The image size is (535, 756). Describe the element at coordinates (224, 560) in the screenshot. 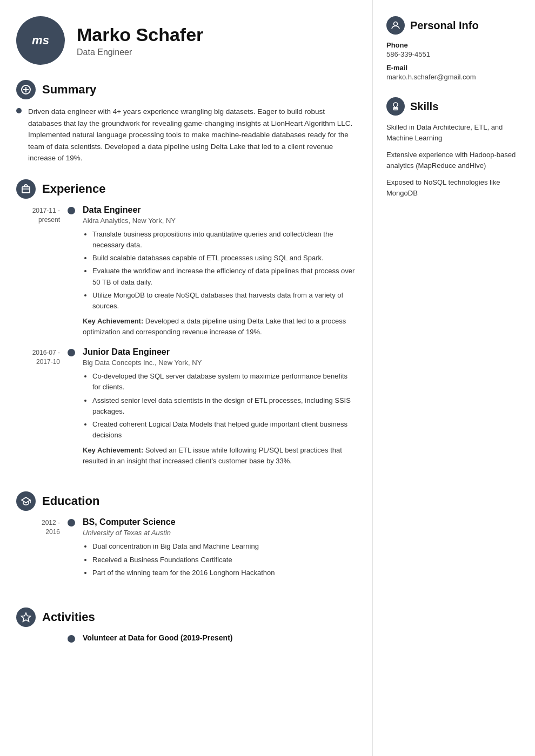

I see `edu-bullet-1-2: Received a Business Foundations Certific…` at that location.